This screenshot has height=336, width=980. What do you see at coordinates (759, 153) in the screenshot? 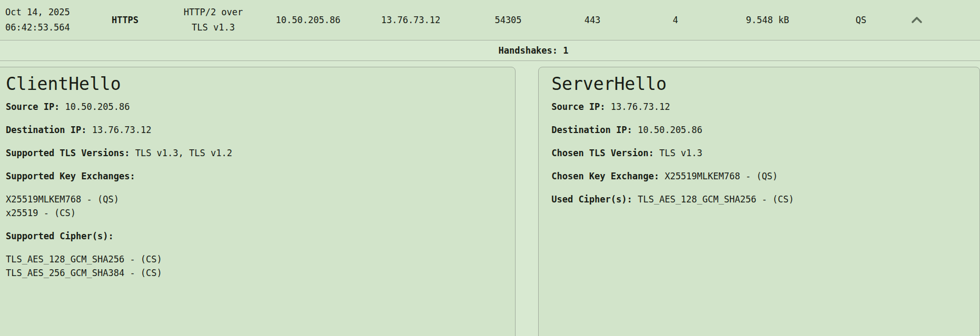
I see `field-row: Chosen TLS Version: TLS v1.3` at bounding box center [759, 153].